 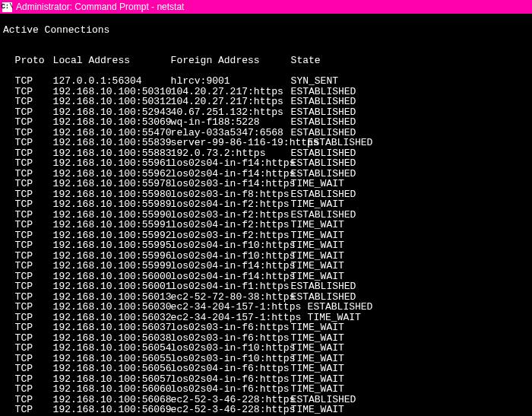 What do you see at coordinates (112, 132) in the screenshot?
I see `cell-local: 192.168.10.100:55470` at bounding box center [112, 132].